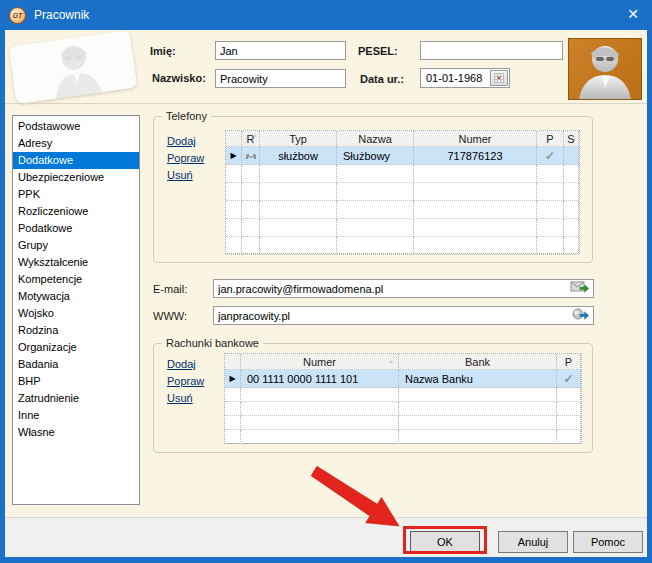 The width and height of the screenshot is (652, 563). I want to click on sidebar-item-ubezpieczeniowe: Ubezpieczeniowe, so click(76, 178).